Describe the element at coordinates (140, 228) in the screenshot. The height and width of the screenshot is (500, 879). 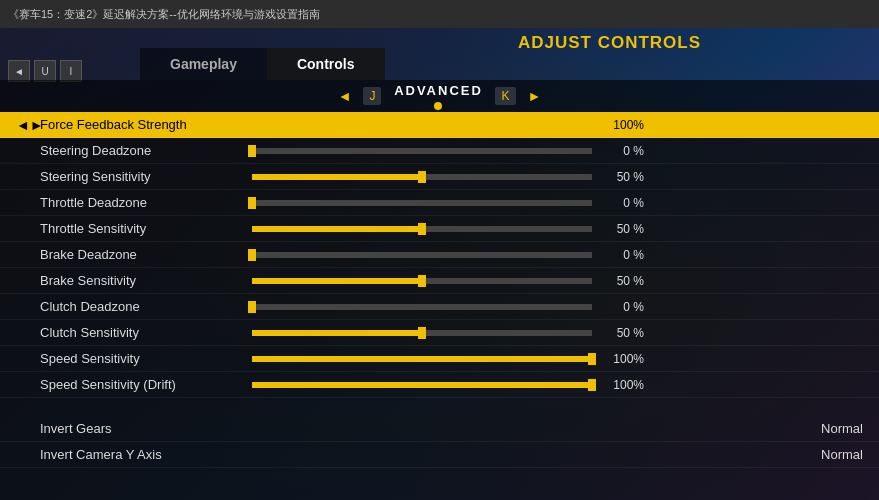
I see `setting-name: Throttle Sensitivity` at that location.